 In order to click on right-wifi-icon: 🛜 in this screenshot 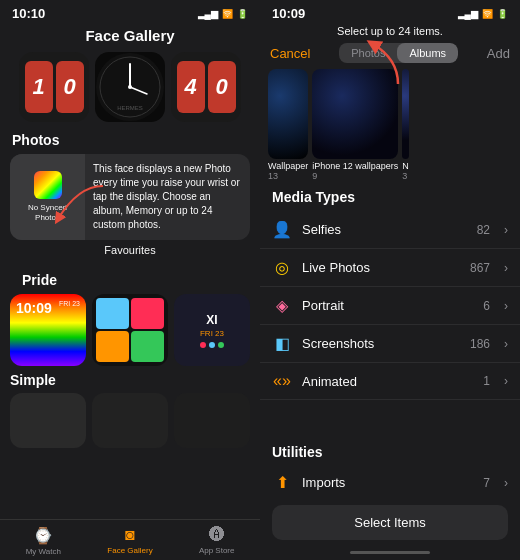, I will do `click(488, 14)`.